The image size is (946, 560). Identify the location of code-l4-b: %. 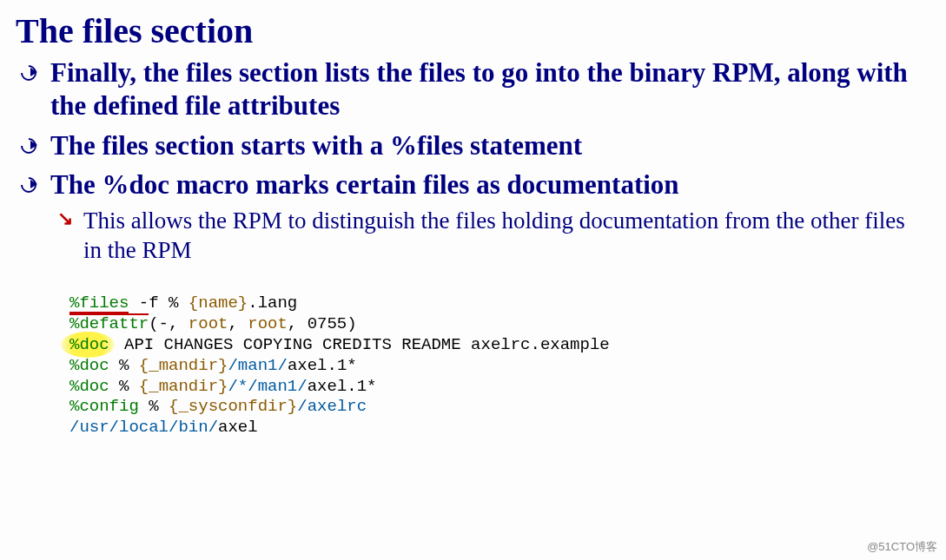
(124, 366).